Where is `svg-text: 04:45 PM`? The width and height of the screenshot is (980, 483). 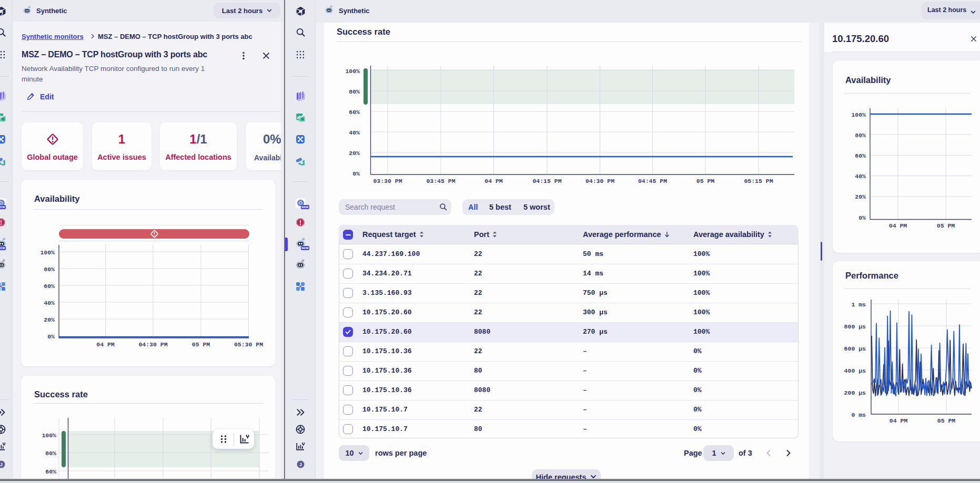
svg-text: 04:45 PM is located at coordinates (652, 181).